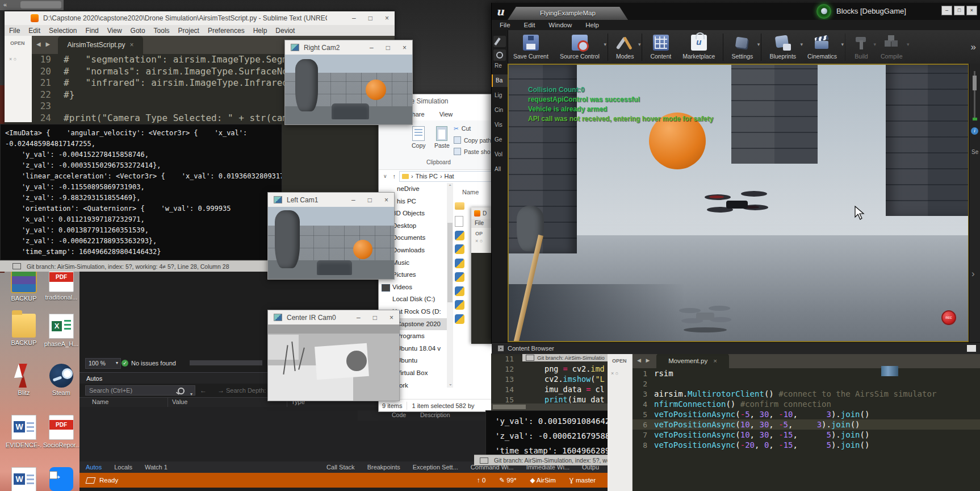  Describe the element at coordinates (413, 299) in the screenshot. I see `sidebar-folder-item: Local Disk (C:)` at that location.